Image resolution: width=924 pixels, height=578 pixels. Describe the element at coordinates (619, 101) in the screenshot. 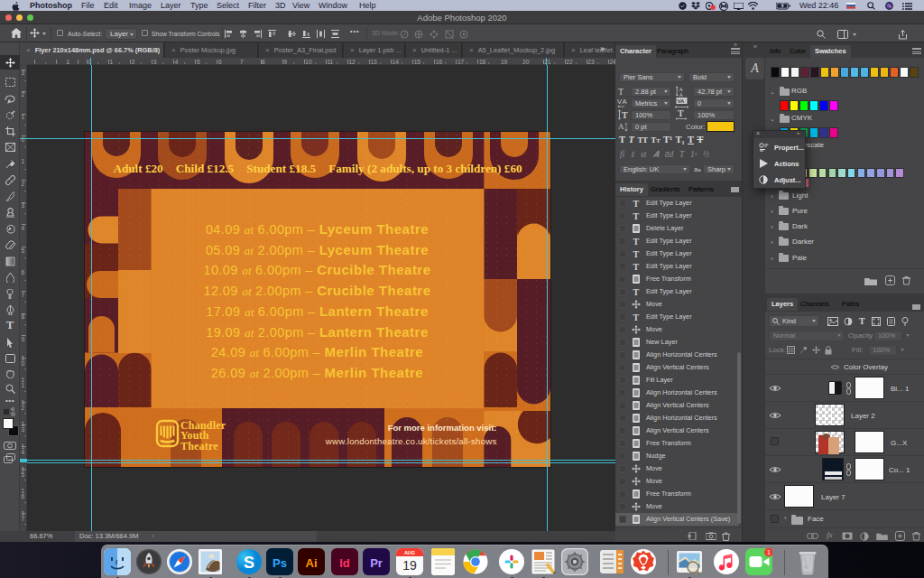

I see `svg-text: V` at that location.